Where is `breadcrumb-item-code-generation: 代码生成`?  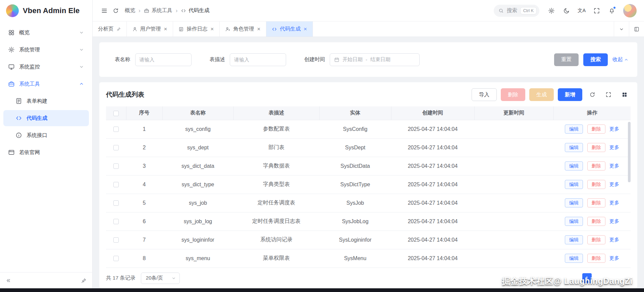
breadcrumb-item-code-generation: 代码生成 is located at coordinates (195, 11).